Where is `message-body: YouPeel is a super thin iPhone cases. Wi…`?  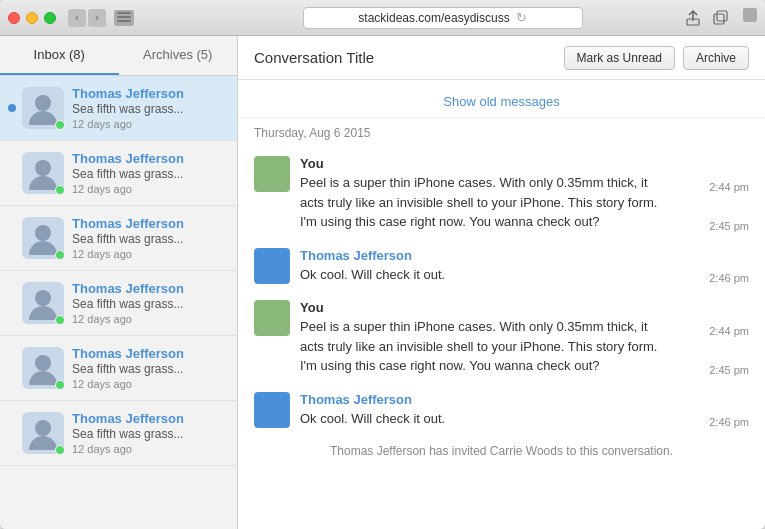 message-body: YouPeel is a super thin iPhone cases. Wi… is located at coordinates (524, 194).